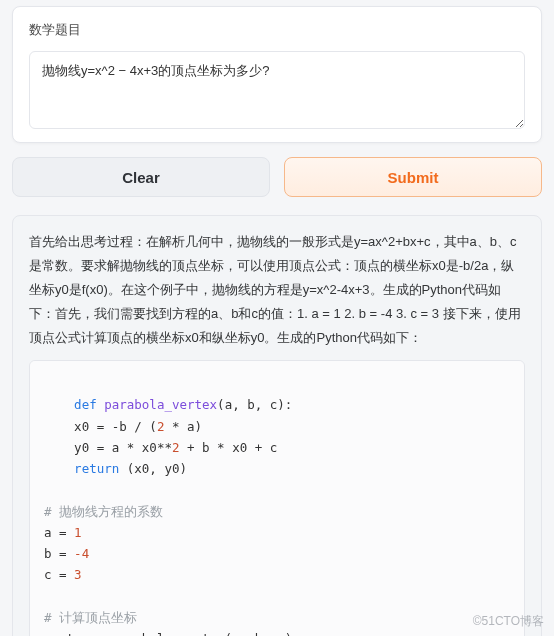 The height and width of the screenshot is (636, 554). What do you see at coordinates (254, 404) in the screenshot?
I see `code-params: (a, b, c):` at bounding box center [254, 404].